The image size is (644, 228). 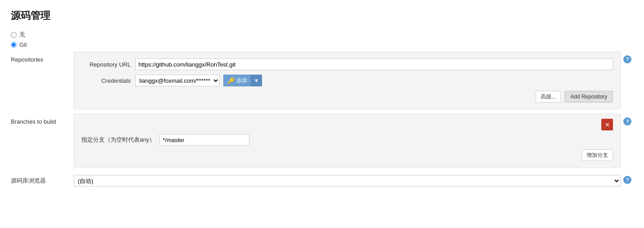 I want to click on source-browser-content: (自动), so click(x=347, y=181).